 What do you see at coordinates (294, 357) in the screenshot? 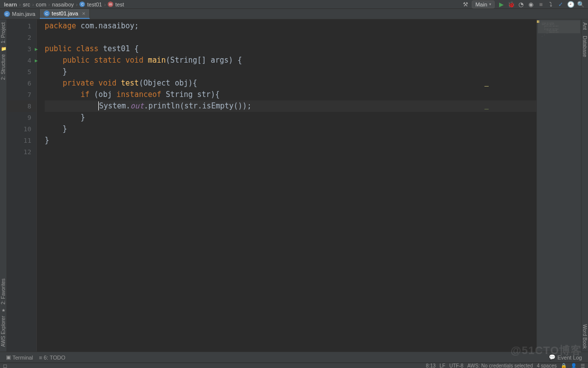
I see `bottom-tool-bar: ▣ Terminal ≡ 6: TODO 💬 Event Log` at bounding box center [294, 357].